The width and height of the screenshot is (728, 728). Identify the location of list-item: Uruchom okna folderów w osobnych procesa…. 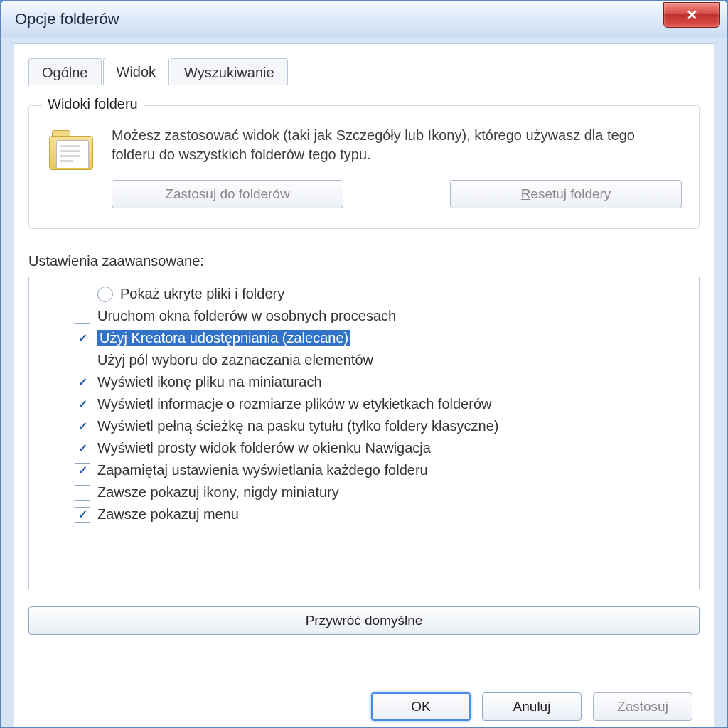
(364, 316).